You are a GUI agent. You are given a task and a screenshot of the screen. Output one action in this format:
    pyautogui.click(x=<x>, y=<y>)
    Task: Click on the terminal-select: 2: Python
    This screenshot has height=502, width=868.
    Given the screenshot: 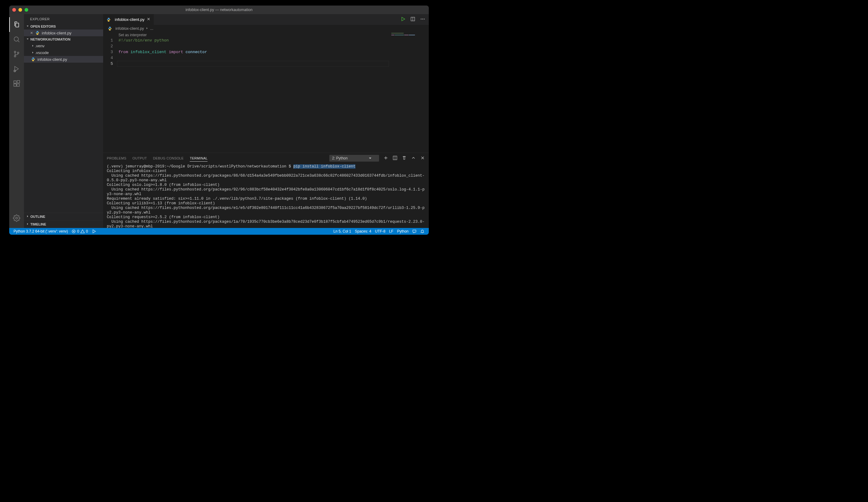 What is the action you would take?
    pyautogui.click(x=354, y=158)
    